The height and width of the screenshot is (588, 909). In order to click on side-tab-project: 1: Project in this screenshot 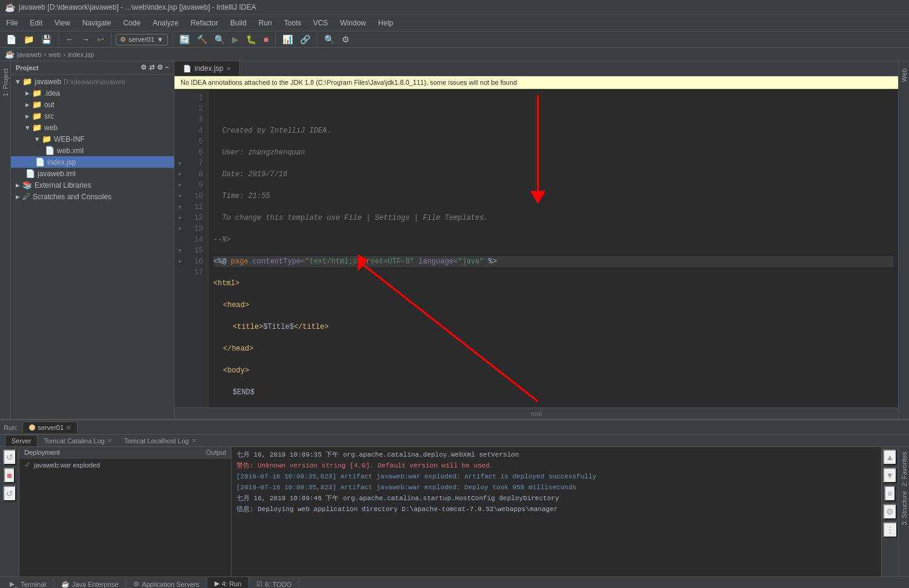, I will do `click(5, 82)`.